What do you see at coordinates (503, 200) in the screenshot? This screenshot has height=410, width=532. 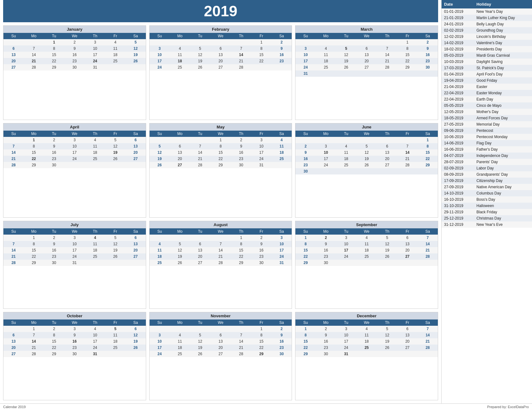 I see `holiday-name: Boss's Day` at bounding box center [503, 200].